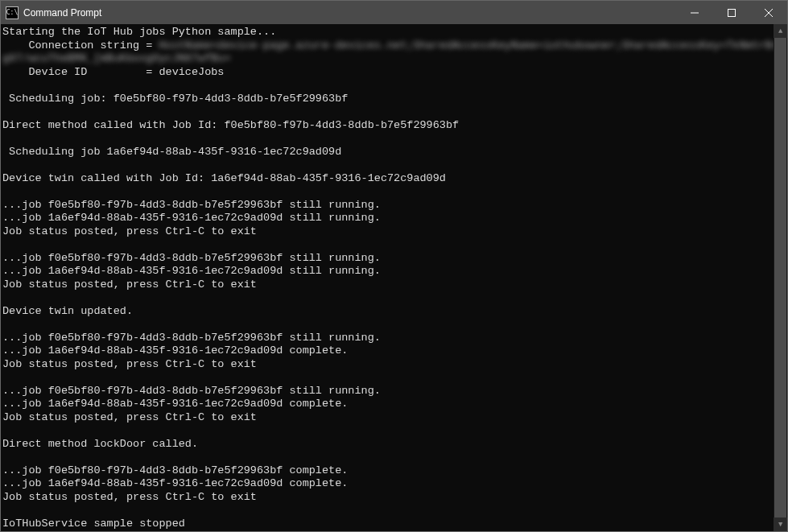 Image resolution: width=788 pixels, height=532 pixels. Describe the element at coordinates (117, 58) in the screenshot. I see `redacted-text: g07/wcuTheBMK_[mBuKboxgOycJN07wfBu=` at that location.